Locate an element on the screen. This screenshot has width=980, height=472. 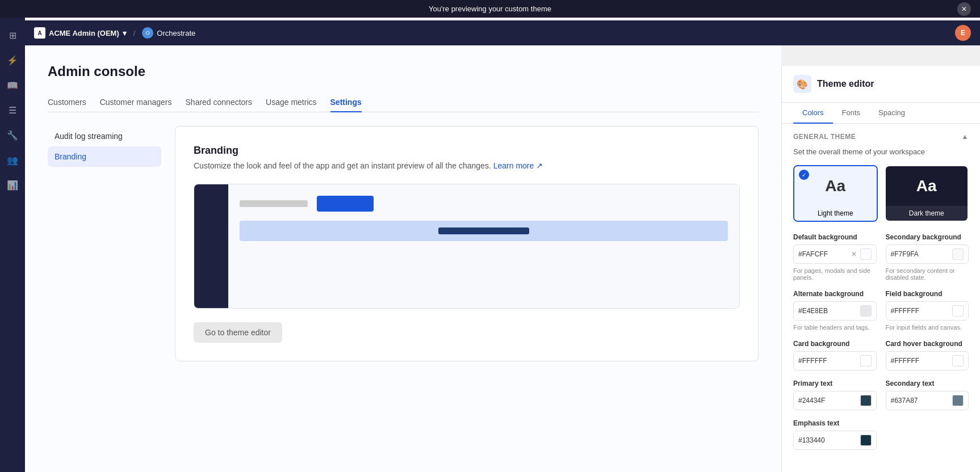
page-title: Admin console is located at coordinates (403, 71).